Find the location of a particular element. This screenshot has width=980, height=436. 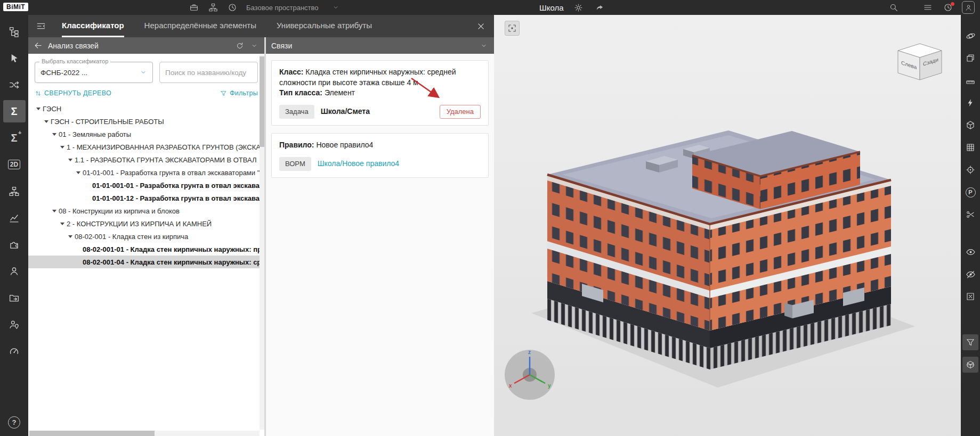

refresh-icon is located at coordinates (240, 46).